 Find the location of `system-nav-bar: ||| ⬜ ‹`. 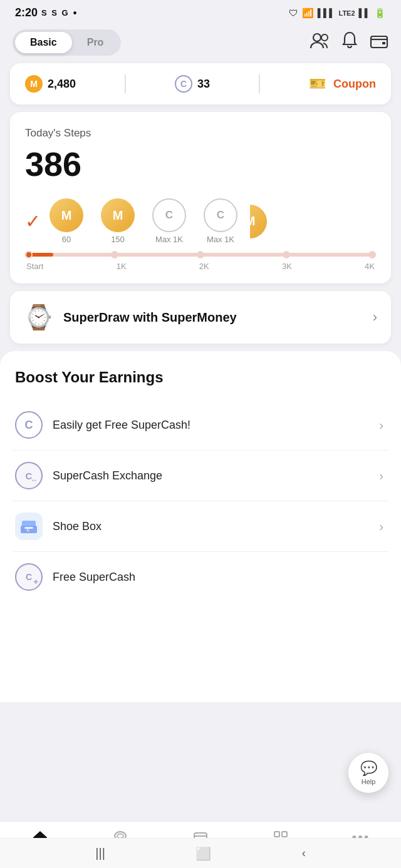

system-nav-bar: ||| ⬜ ‹ is located at coordinates (200, 853).